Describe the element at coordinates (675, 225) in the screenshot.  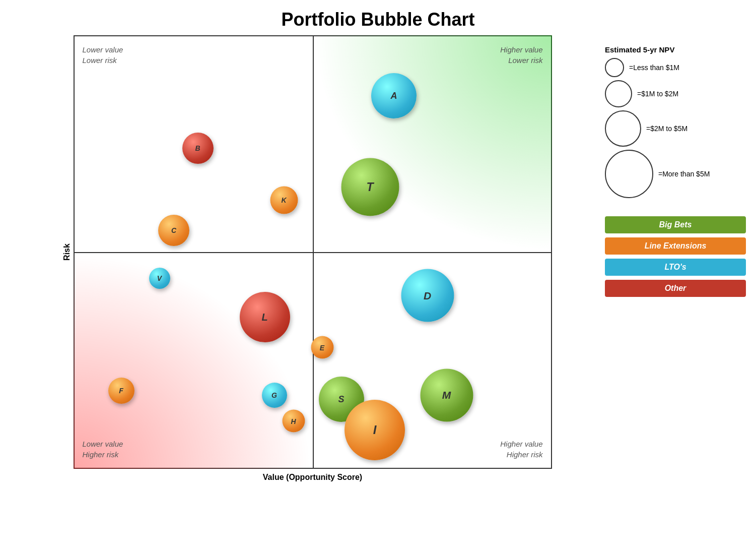
I see `category-big-bets: Big Bets` at that location.